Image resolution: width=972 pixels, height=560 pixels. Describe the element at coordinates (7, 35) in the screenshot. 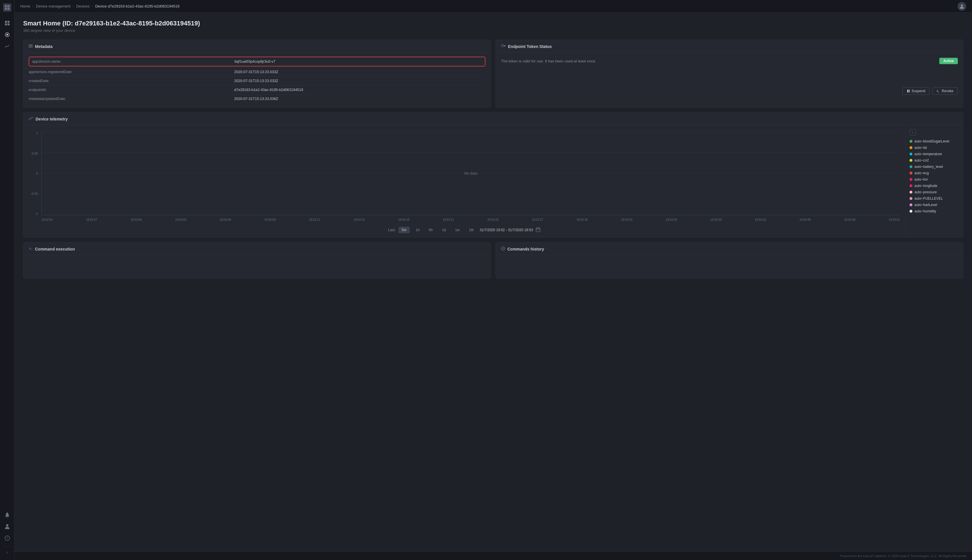

I see `sidebar-item-devices` at that location.